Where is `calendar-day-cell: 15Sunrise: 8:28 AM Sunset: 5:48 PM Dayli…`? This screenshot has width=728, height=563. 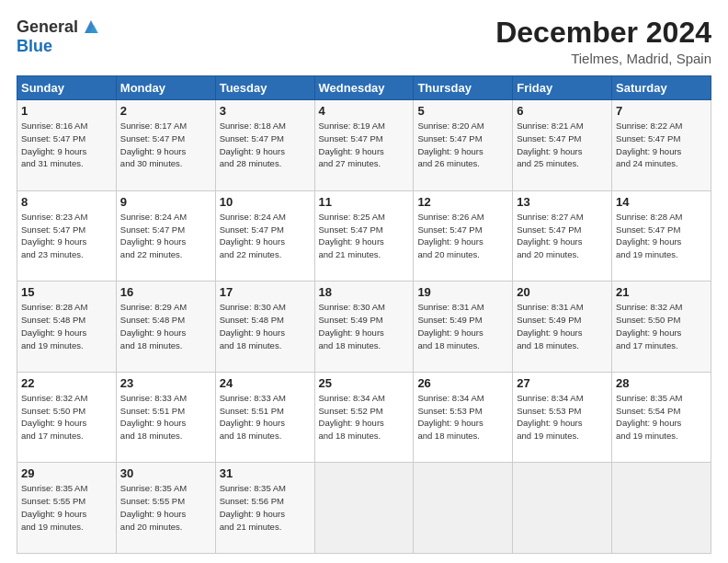 calendar-day-cell: 15Sunrise: 8:28 AM Sunset: 5:48 PM Dayli… is located at coordinates (67, 327).